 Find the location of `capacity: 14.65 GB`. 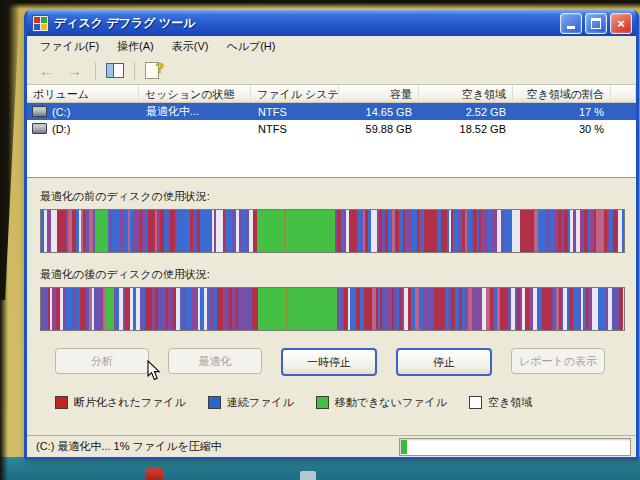

capacity: 14.65 GB is located at coordinates (379, 112).